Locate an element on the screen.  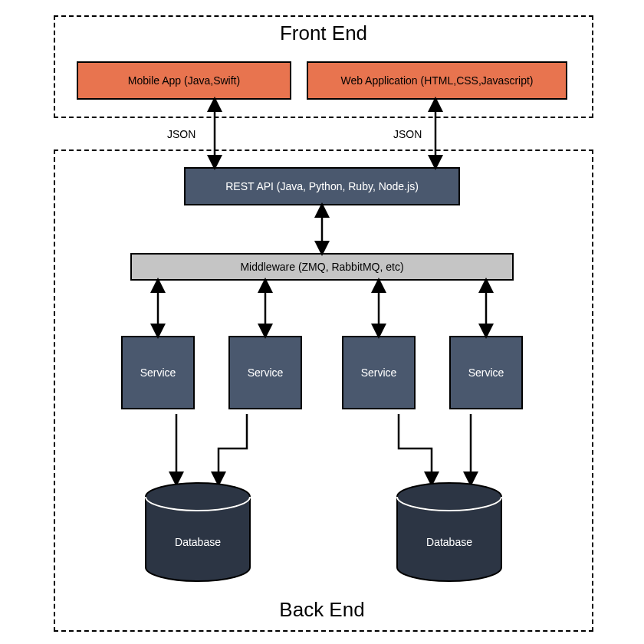
json-label-right: JSON is located at coordinates (408, 134).